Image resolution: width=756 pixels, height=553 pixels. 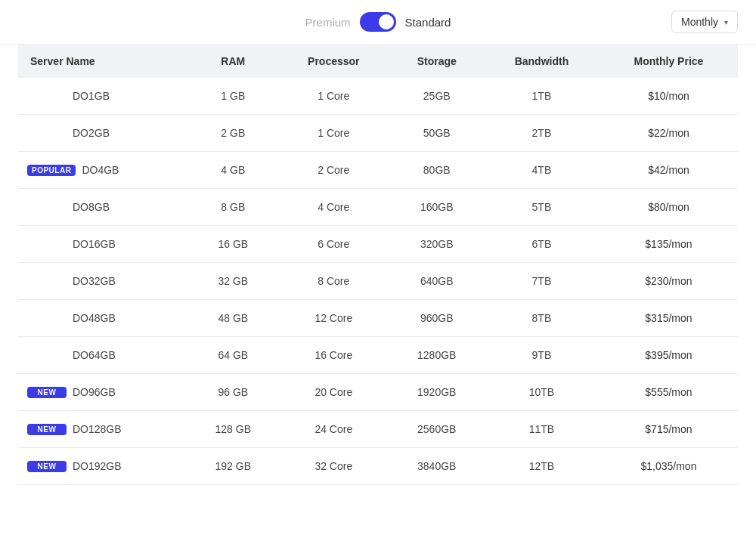 What do you see at coordinates (233, 171) in the screenshot?
I see `ram-cell: 4 GB` at bounding box center [233, 171].